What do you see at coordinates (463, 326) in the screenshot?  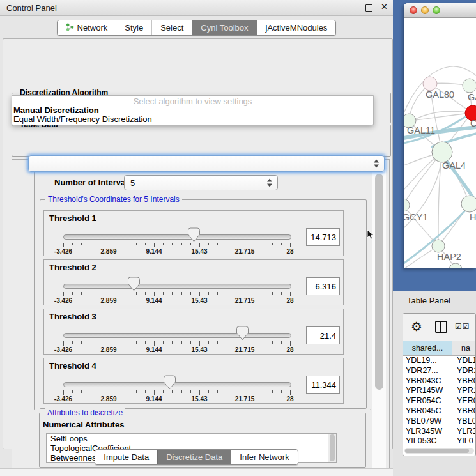 I see `select-columns-icon: ☑☑` at bounding box center [463, 326].